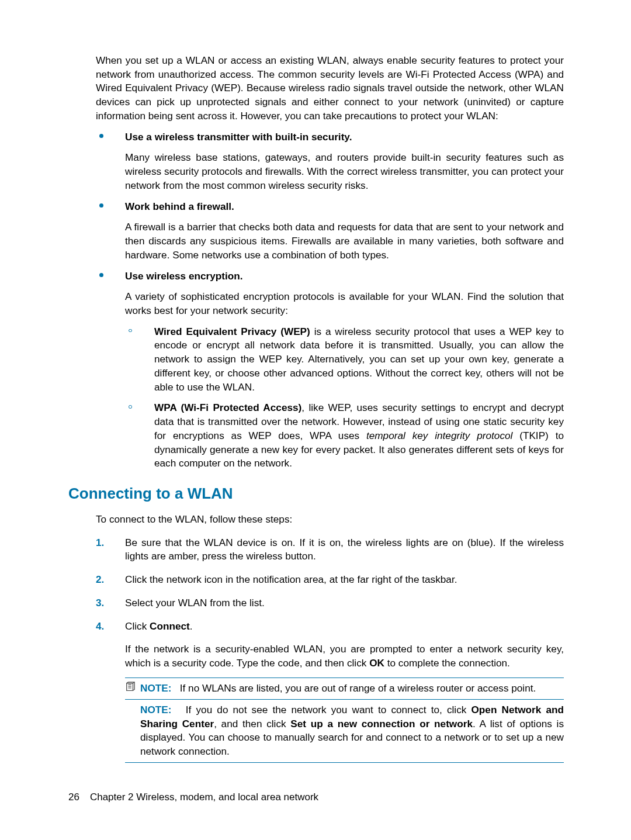 The height and width of the screenshot is (840, 631). What do you see at coordinates (252, 724) in the screenshot?
I see `note-body: , and then click` at bounding box center [252, 724].